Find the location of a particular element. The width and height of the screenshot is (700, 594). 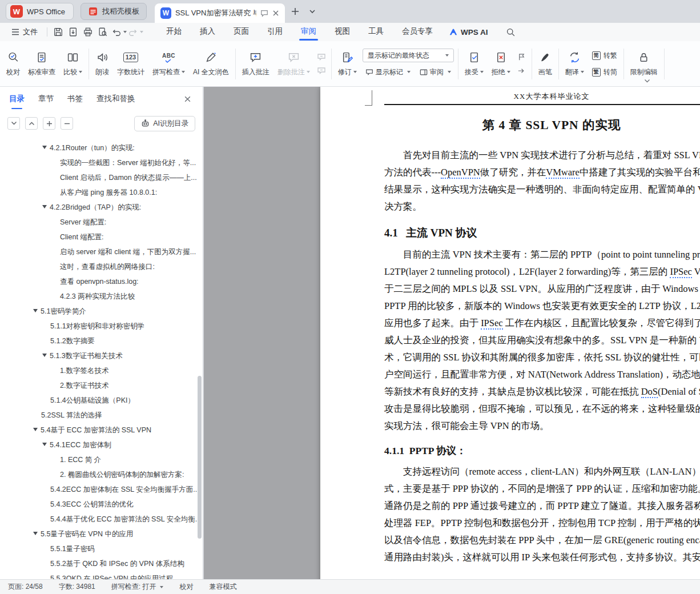

redo-button is located at coordinates (136, 32).